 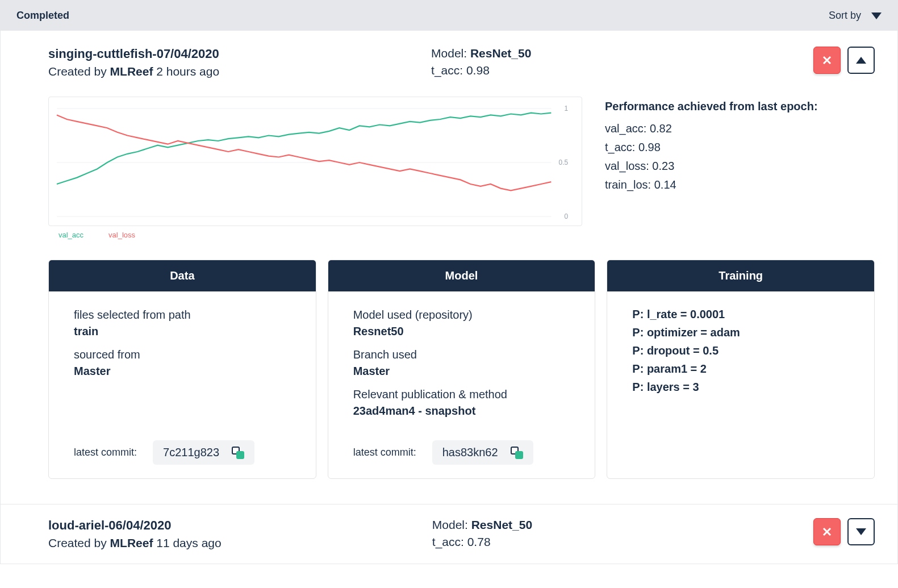 I want to click on training-param: P: param1 = 2, so click(x=745, y=369).